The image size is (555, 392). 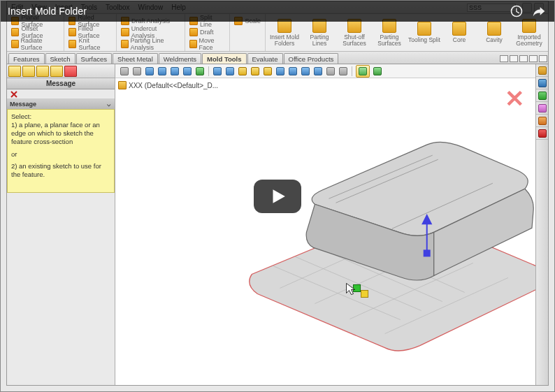 I want to click on tab-evaluate: Evaluate, so click(x=266, y=59).